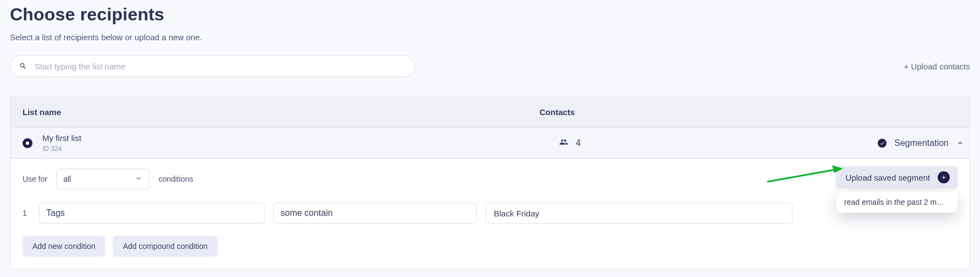 The image size is (980, 277). I want to click on chevron-down-icon, so click(139, 180).